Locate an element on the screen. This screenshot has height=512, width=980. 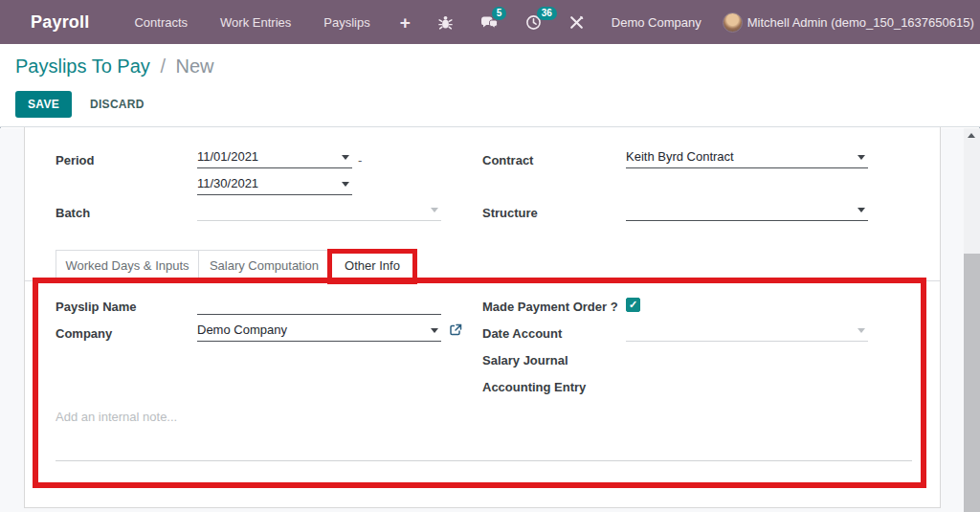
apps-grid-icon is located at coordinates (15, 22).